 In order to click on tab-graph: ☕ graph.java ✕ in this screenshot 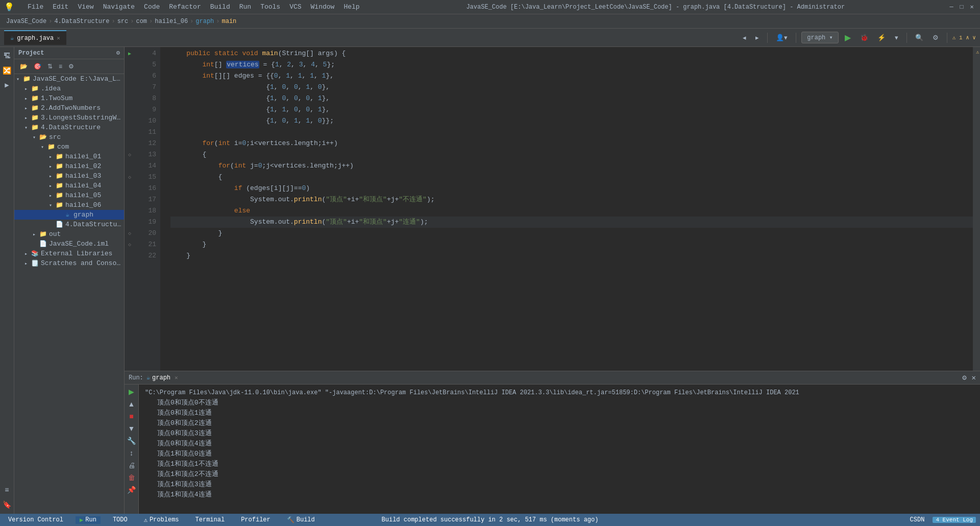, I will do `click(35, 38)`.